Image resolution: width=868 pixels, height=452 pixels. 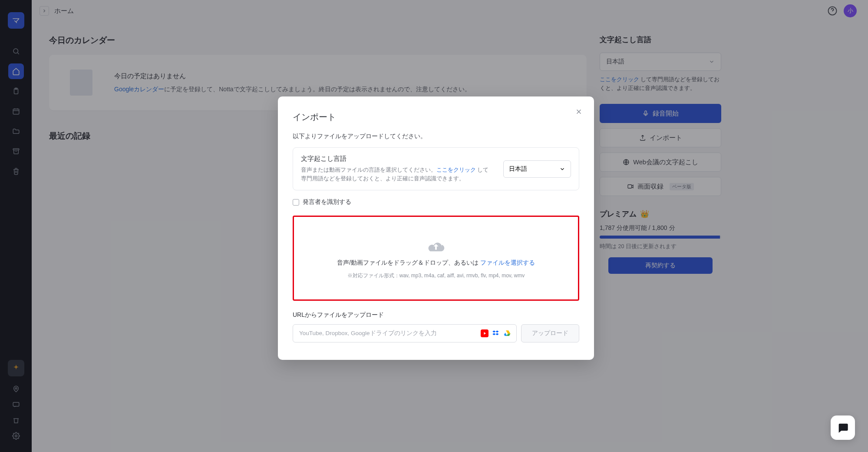 What do you see at coordinates (485, 333) in the screenshot?
I see `youtube-icon` at bounding box center [485, 333].